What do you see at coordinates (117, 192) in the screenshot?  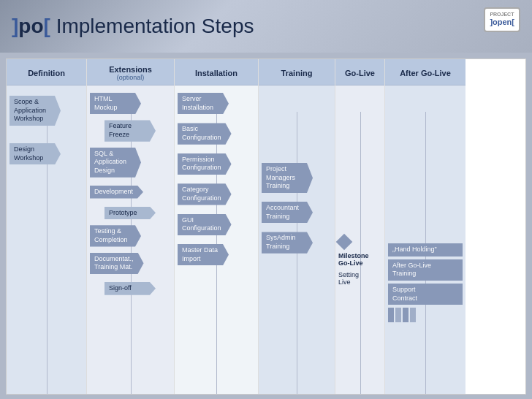 I see `item-development: Development` at bounding box center [117, 192].